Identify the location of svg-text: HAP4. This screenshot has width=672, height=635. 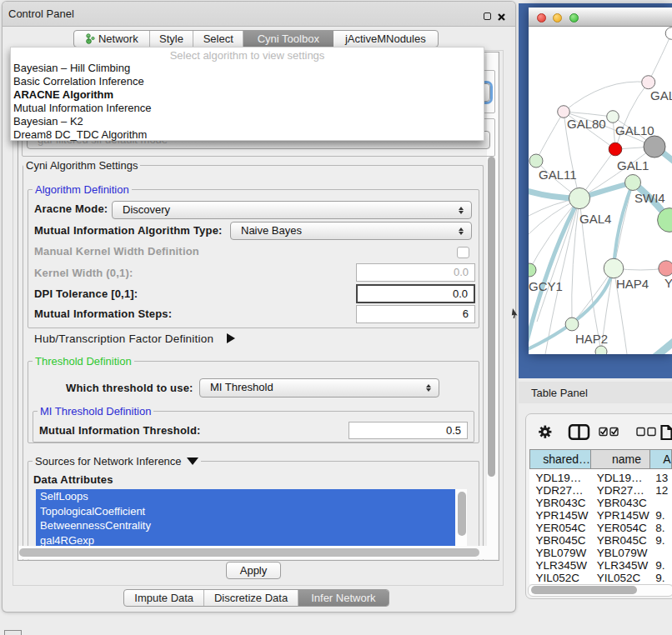
(632, 283).